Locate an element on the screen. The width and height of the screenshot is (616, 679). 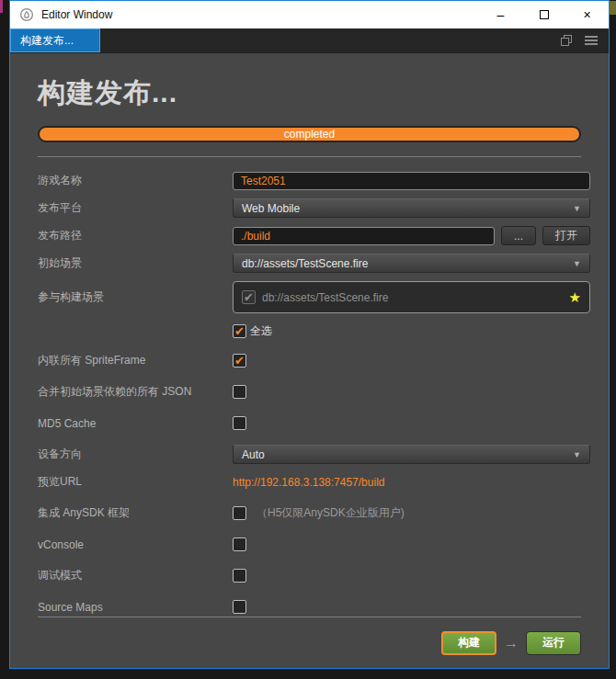
minimize-icon: – is located at coordinates (501, 15).